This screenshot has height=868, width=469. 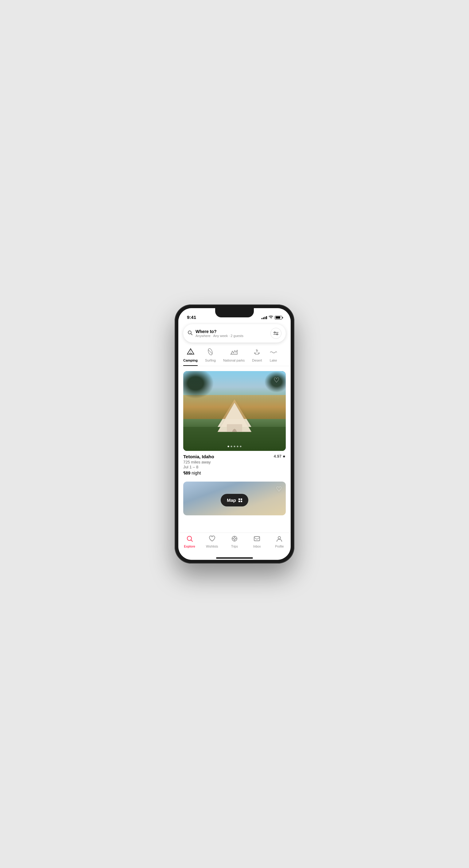 What do you see at coordinates (257, 540) in the screenshot?
I see `inbox-icon` at bounding box center [257, 540].